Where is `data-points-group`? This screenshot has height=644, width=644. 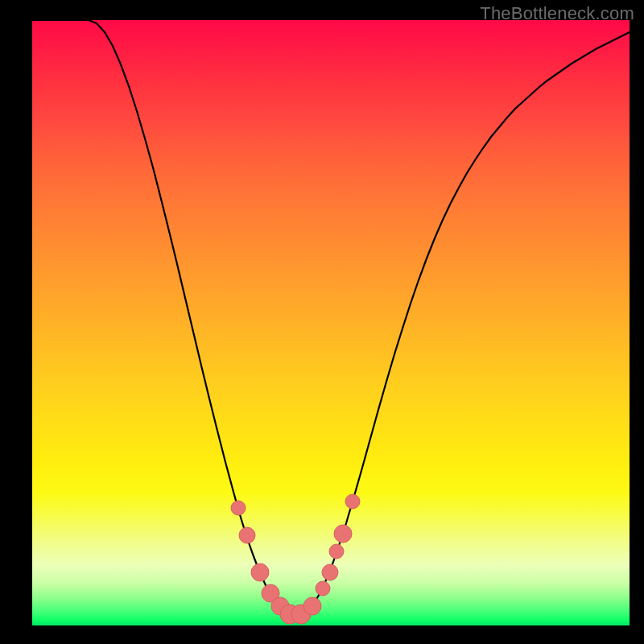 data-points-group is located at coordinates (295, 559).